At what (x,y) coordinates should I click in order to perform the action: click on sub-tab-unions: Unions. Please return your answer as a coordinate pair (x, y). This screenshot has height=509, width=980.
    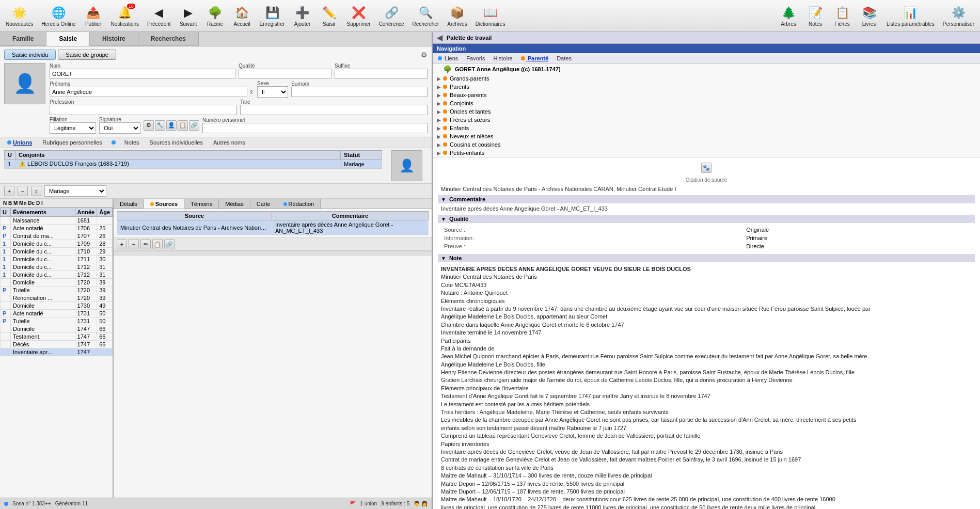
    Looking at the image, I should click on (20, 142).